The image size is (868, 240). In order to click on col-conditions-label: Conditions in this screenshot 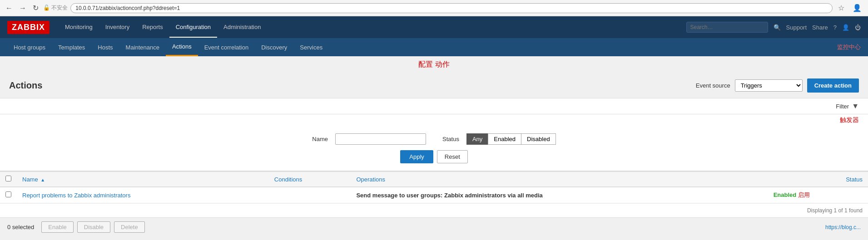, I will do `click(288, 180)`.